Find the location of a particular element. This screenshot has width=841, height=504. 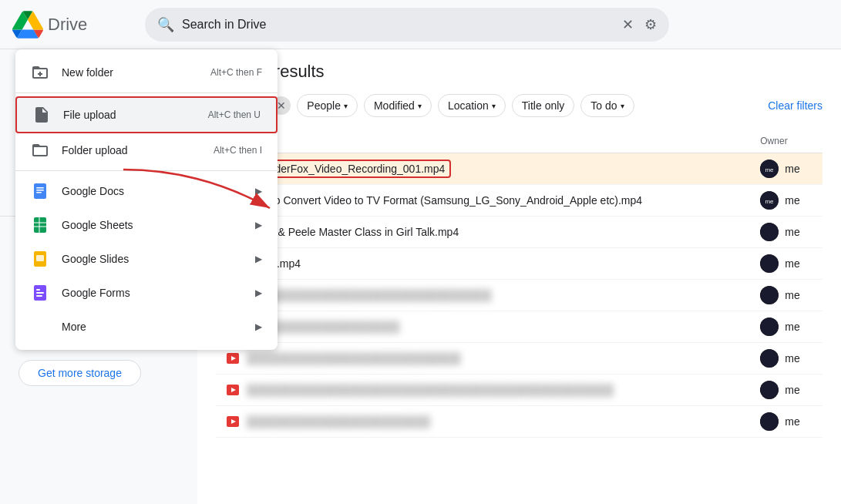

google-forms-item: Google Forms ▶ is located at coordinates (146, 293).